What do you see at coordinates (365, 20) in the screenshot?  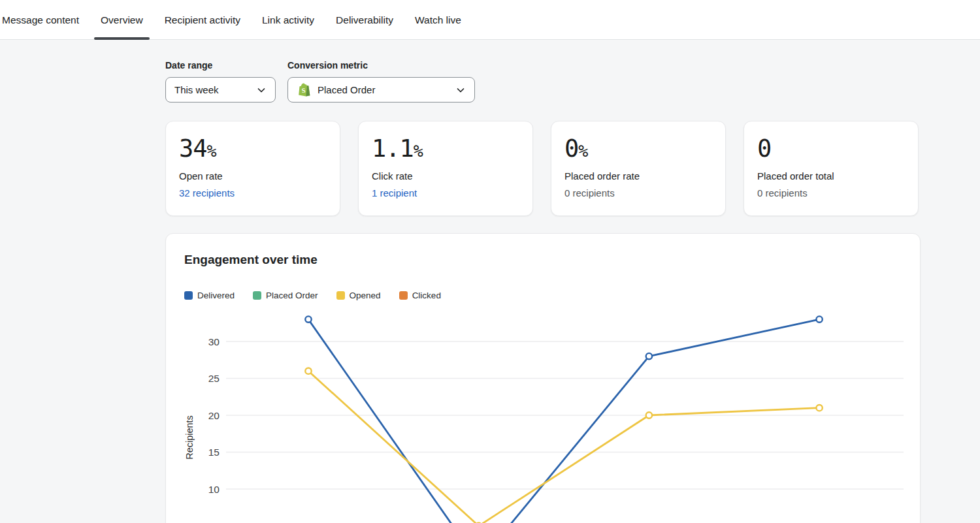 I see `tab-deliverability: Deliverability` at bounding box center [365, 20].